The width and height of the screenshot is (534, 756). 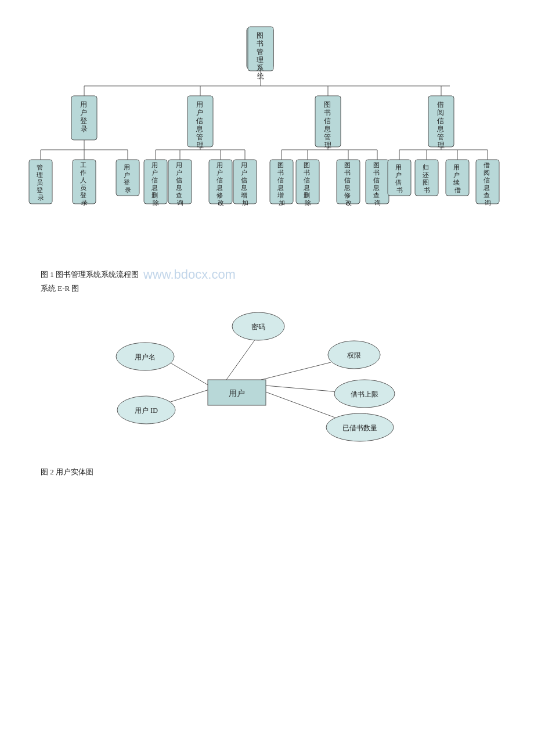 What do you see at coordinates (41, 182) in the screenshot?
I see `svg-text:管 理 员 登 : 管 理 员 登 录` at bounding box center [41, 182].